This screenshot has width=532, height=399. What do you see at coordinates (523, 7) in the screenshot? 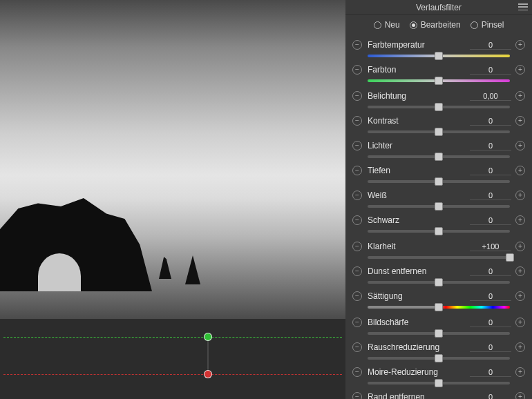
I see `panel-menu-icon` at bounding box center [523, 7].